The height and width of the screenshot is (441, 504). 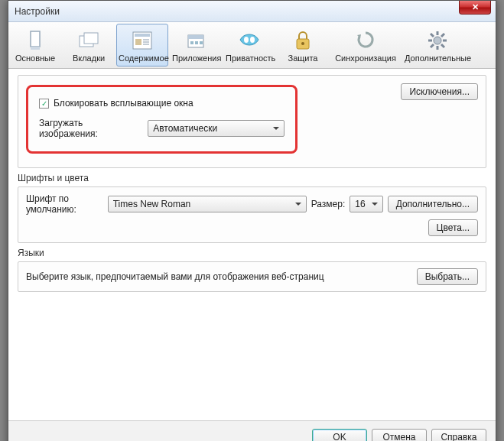 I want to click on default-font-label: Шрифт по умолчанию:, so click(x=64, y=204).